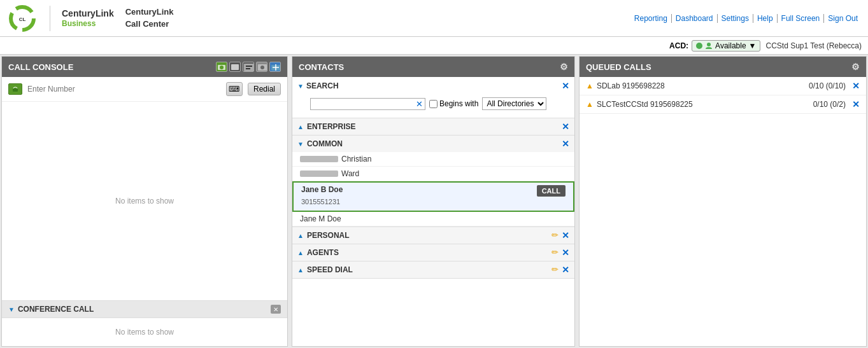 The height and width of the screenshot is (348, 868). Describe the element at coordinates (723, 104) in the screenshot. I see `queue-item: ▲ SLCTestCCStd 9195698225 0/10 (0/2) ✕` at that location.